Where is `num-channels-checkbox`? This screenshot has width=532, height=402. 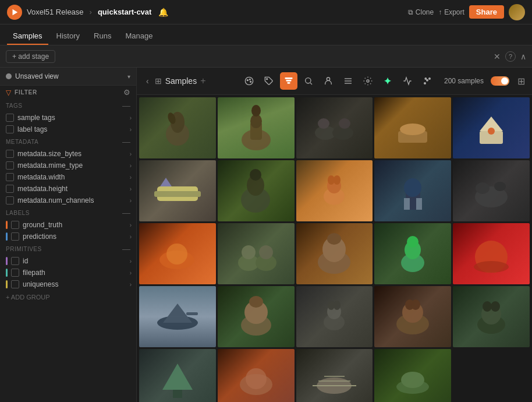
num-channels-checkbox is located at coordinates (10, 200).